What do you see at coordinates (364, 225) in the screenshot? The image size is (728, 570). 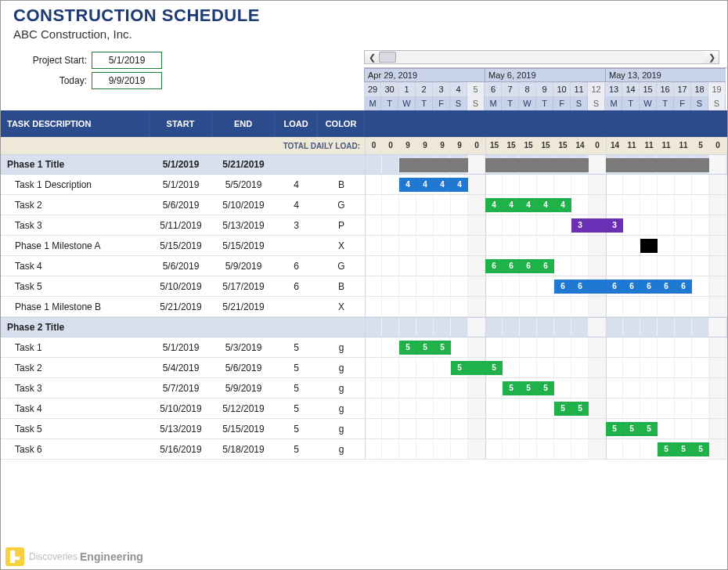 I see `task-row: Task 35/11/20195/13/20193P33` at bounding box center [364, 225].